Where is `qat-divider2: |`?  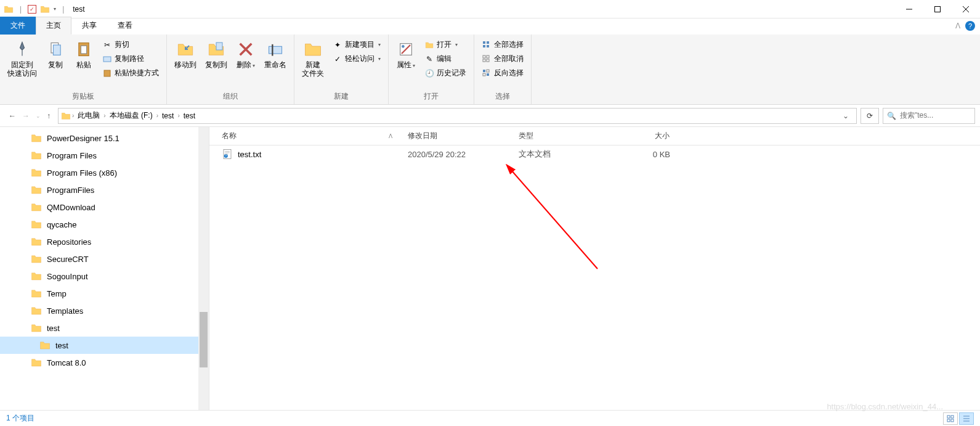 qat-divider2: | is located at coordinates (63, 9).